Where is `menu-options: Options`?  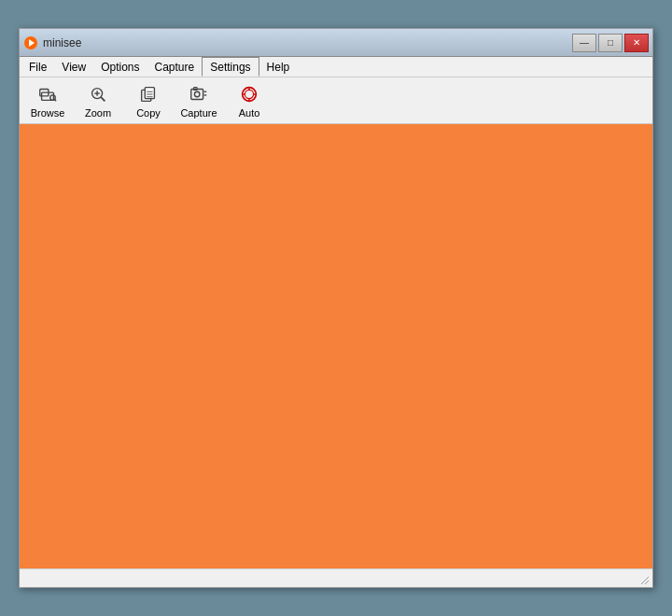
menu-options: Options is located at coordinates (119, 67).